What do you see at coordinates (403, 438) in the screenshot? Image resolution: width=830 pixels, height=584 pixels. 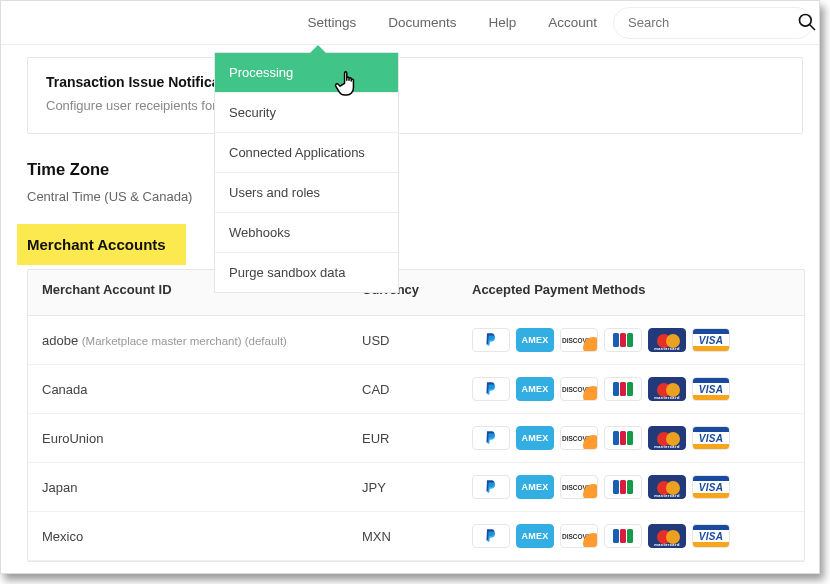 I see `currency-cell: EUR` at bounding box center [403, 438].